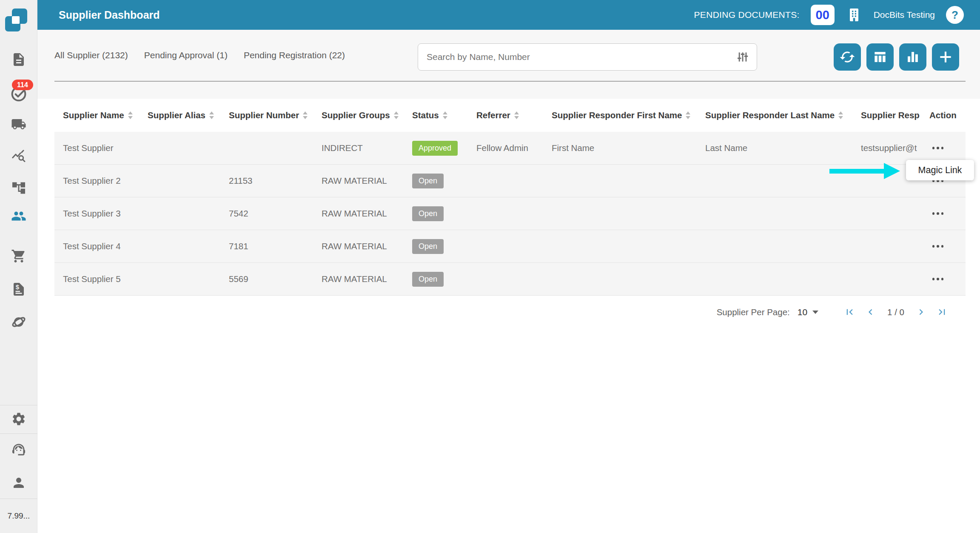 The height and width of the screenshot is (533, 980). What do you see at coordinates (847, 57) in the screenshot?
I see `refresh-button` at bounding box center [847, 57].